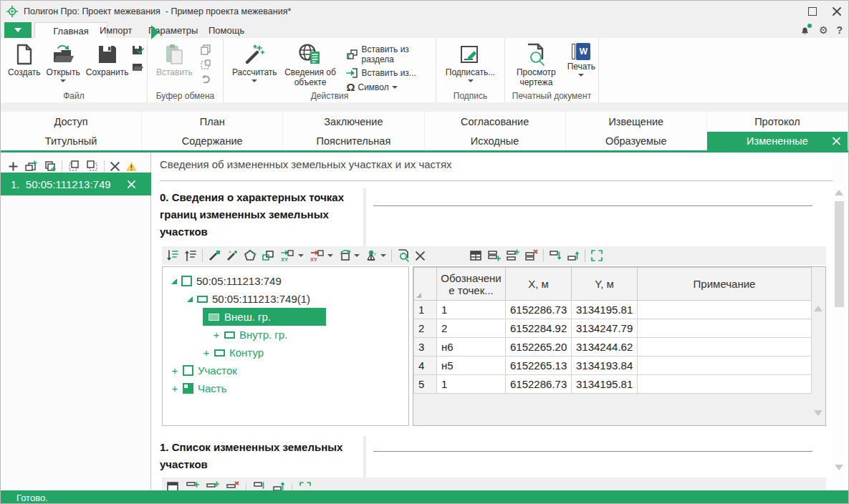  I want to click on scroll-up-icon, so click(839, 193).